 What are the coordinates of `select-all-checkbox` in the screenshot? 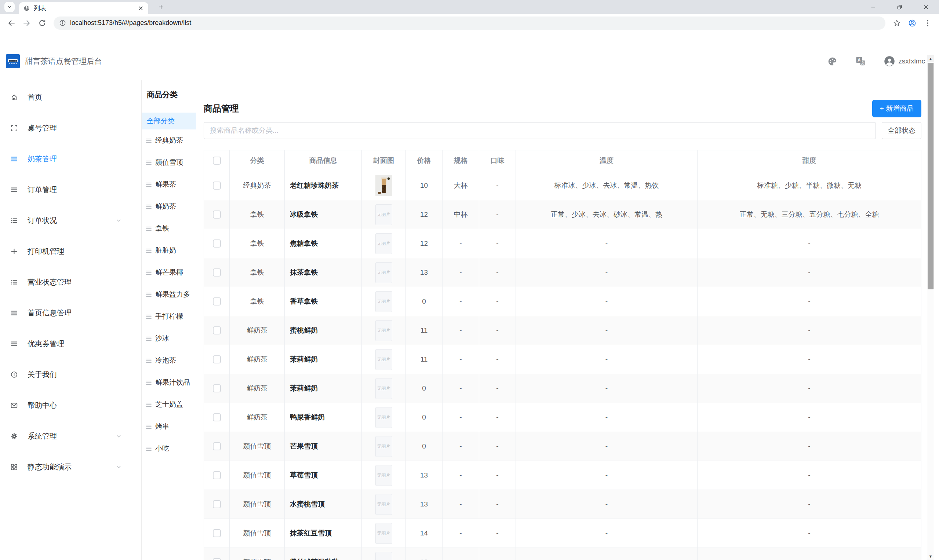 It's located at (217, 161).